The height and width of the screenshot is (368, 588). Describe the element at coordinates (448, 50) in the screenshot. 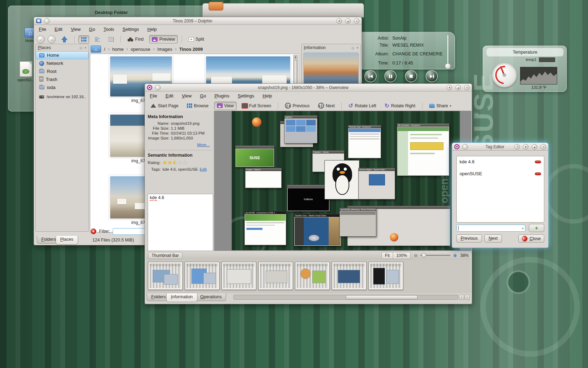

I see `volume-slider` at that location.